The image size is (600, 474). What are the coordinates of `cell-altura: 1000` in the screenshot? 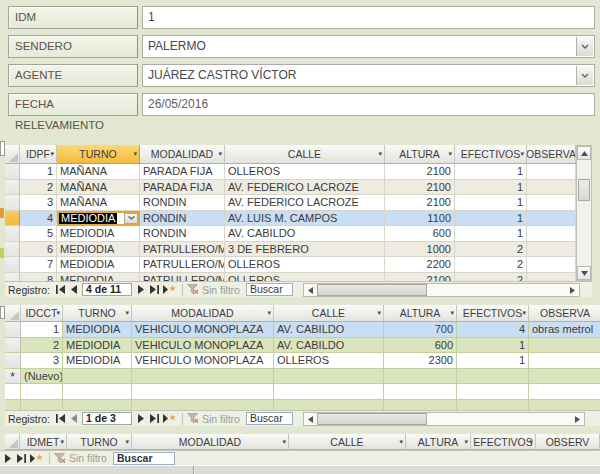 It's located at (420, 250).